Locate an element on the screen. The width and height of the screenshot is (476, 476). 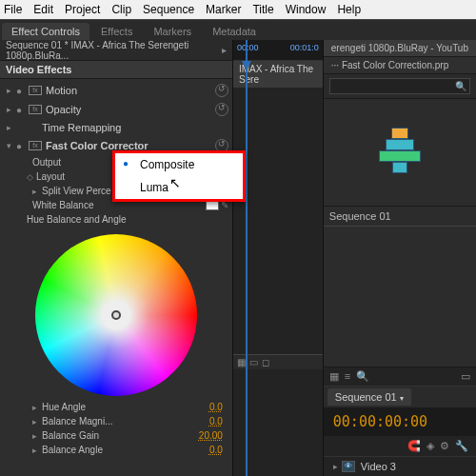
list-view-icon: ≡ is located at coordinates (347, 377).